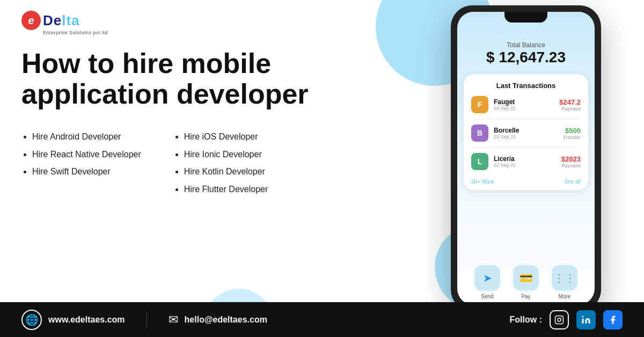 This screenshot has width=644, height=337. Describe the element at coordinates (526, 164) in the screenshot. I see `transaction-item: L Liceria 02 Sep 22 $2023 Payment` at that location.